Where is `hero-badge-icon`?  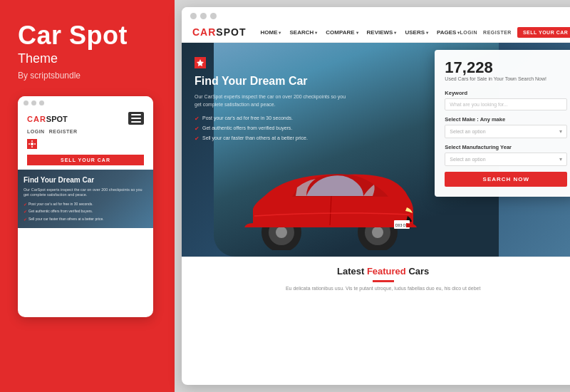 hero-badge-icon is located at coordinates (200, 63).